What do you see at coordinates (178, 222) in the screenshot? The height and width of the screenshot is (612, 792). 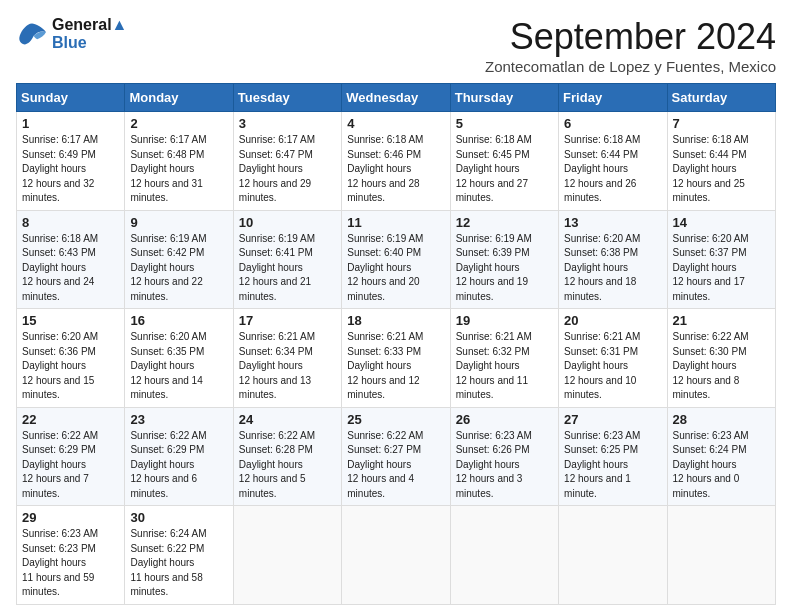 I see `day-number: 9` at bounding box center [178, 222].